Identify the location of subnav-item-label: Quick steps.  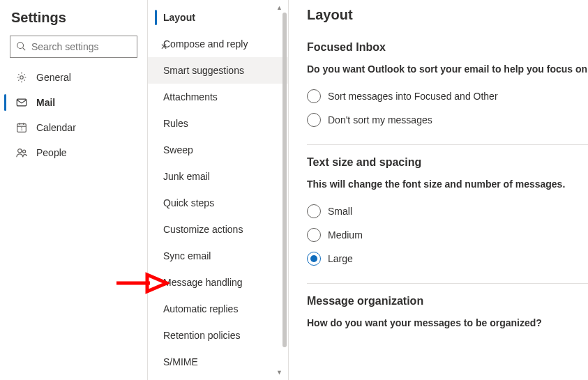
(188, 203).